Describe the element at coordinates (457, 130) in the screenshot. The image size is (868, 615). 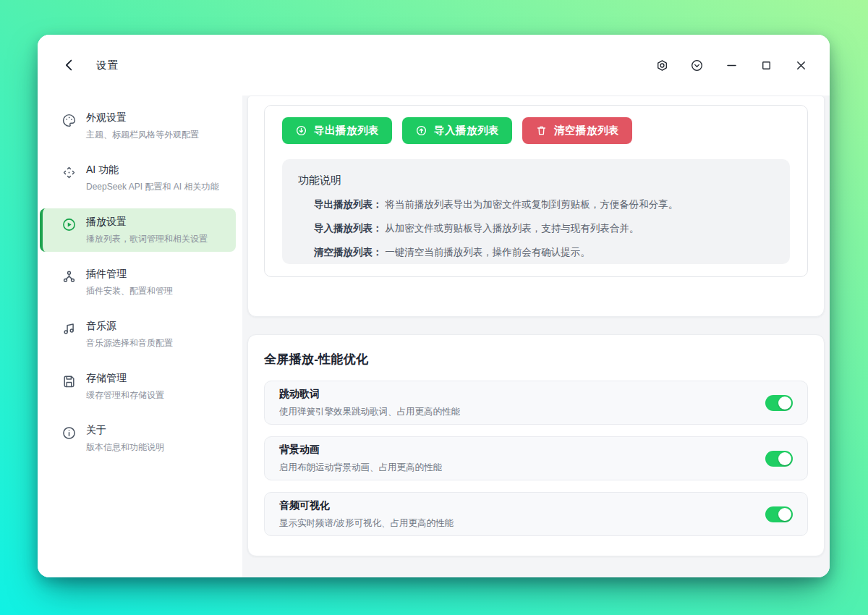
I see `import-playlist-button: 导入播放列表` at that location.